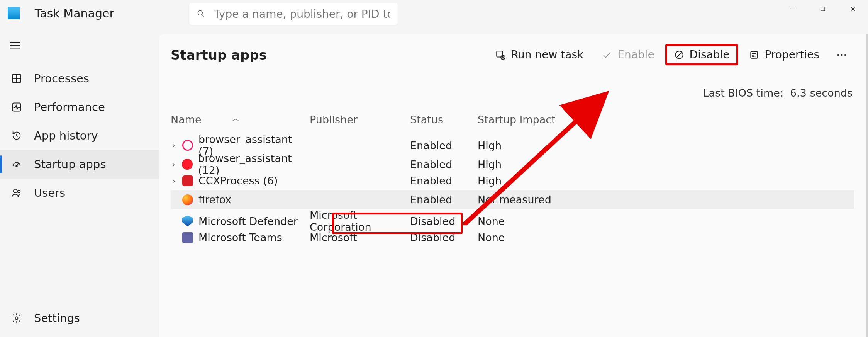 The width and height of the screenshot is (868, 337). I want to click on table-row: ›browser_assistant (7)EnabledHigh, so click(512, 143).